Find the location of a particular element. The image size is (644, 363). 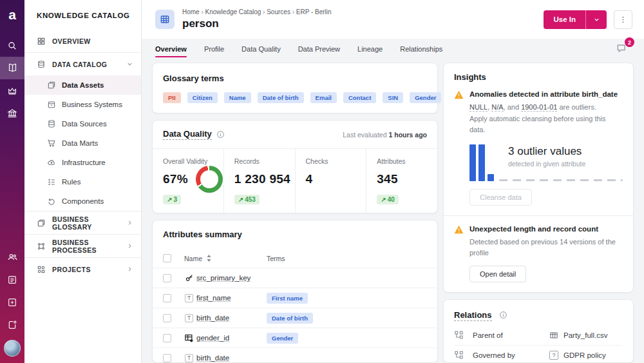

data-marts-icon is located at coordinates (52, 143).